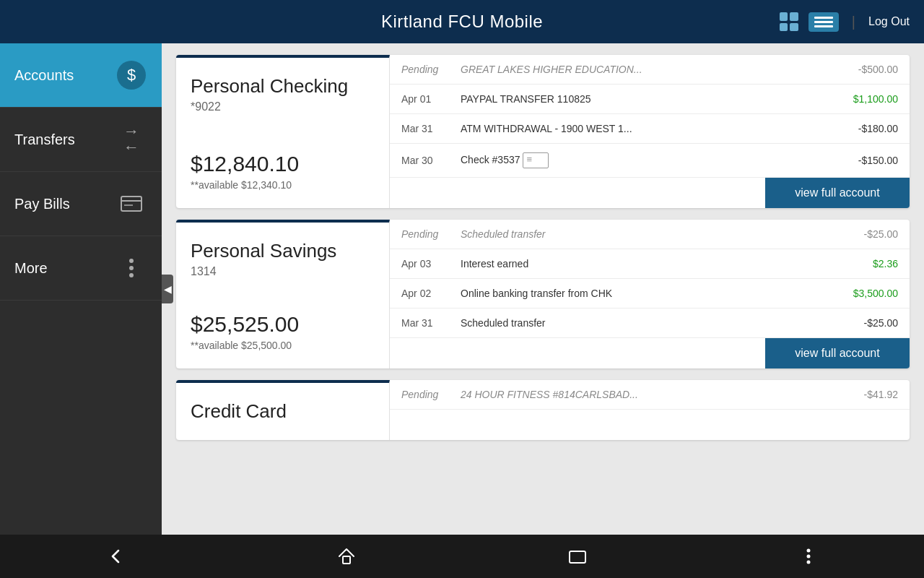  I want to click on overflow-menu-button, so click(808, 556).